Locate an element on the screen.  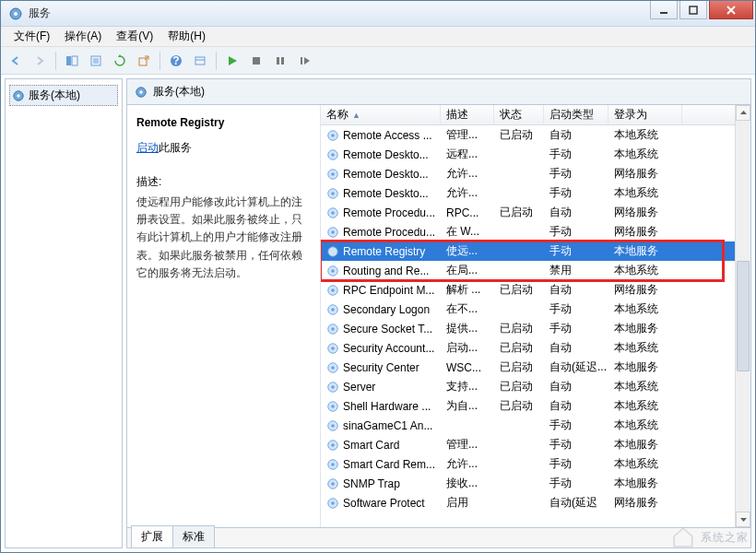
tab-extended: 扩展 is located at coordinates (152, 536).